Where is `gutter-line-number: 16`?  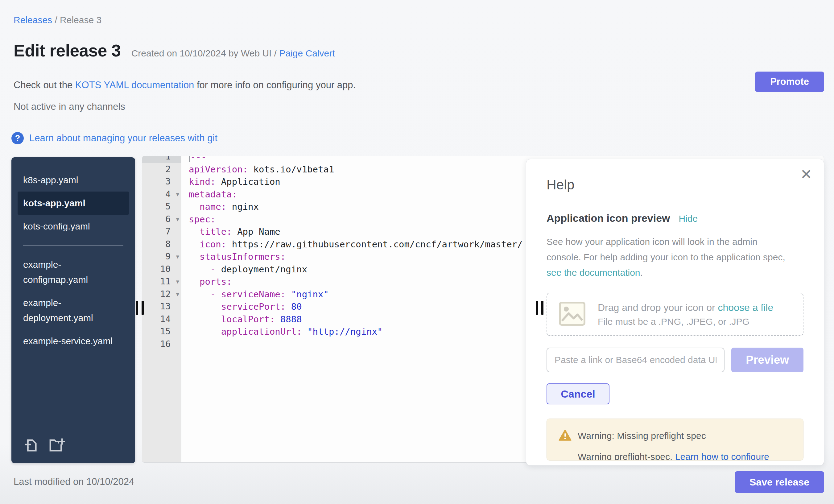
gutter-line-number: 16 is located at coordinates (162, 345).